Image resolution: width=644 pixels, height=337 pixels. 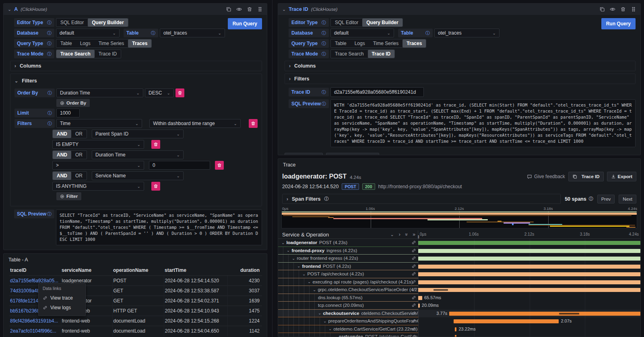 I want to click on span-row: ⌄loadgeneratorPOST (4.23s), so click(x=459, y=243).